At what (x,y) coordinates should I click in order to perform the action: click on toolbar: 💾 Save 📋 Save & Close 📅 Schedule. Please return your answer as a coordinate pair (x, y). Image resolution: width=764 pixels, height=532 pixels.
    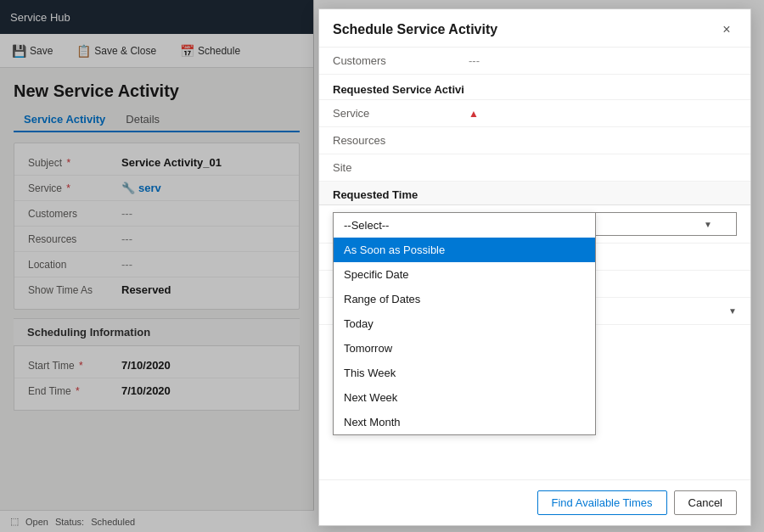
    Looking at the image, I should click on (156, 51).